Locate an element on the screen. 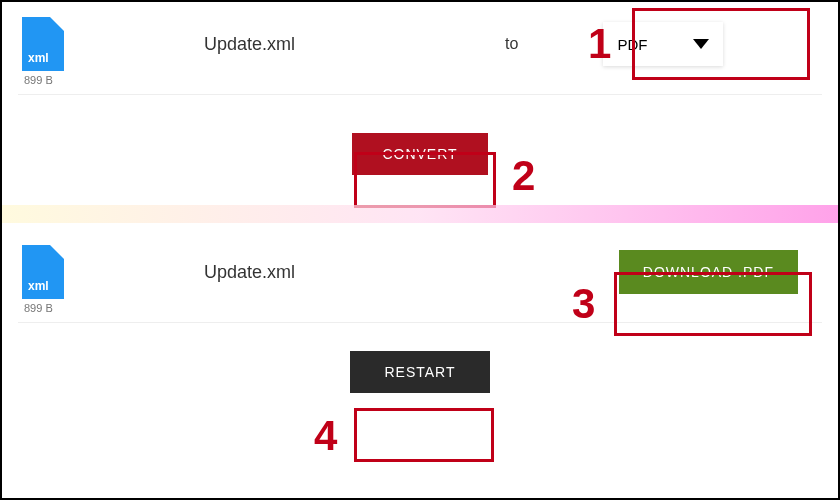  file-icon-label: xml is located at coordinates (38, 58).